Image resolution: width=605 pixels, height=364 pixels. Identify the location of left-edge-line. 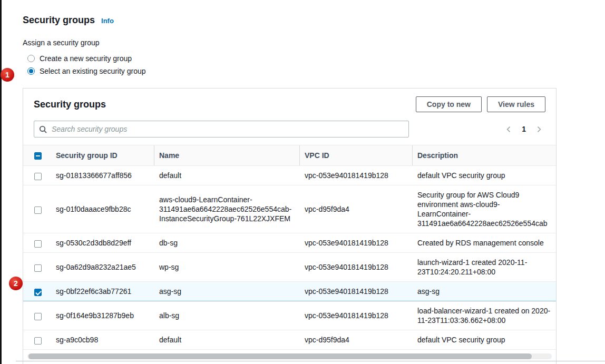
(1, 182).